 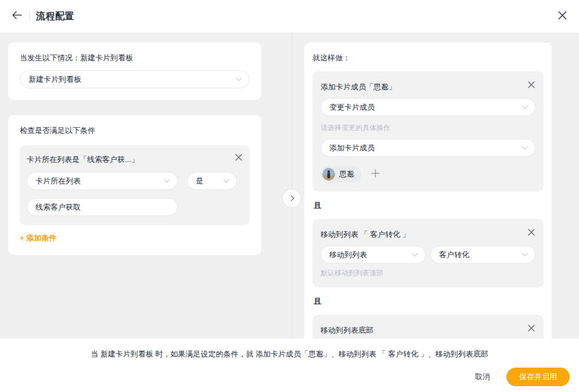 What do you see at coordinates (58, 181) in the screenshot?
I see `condition-field-value: 卡片所在列表` at bounding box center [58, 181].